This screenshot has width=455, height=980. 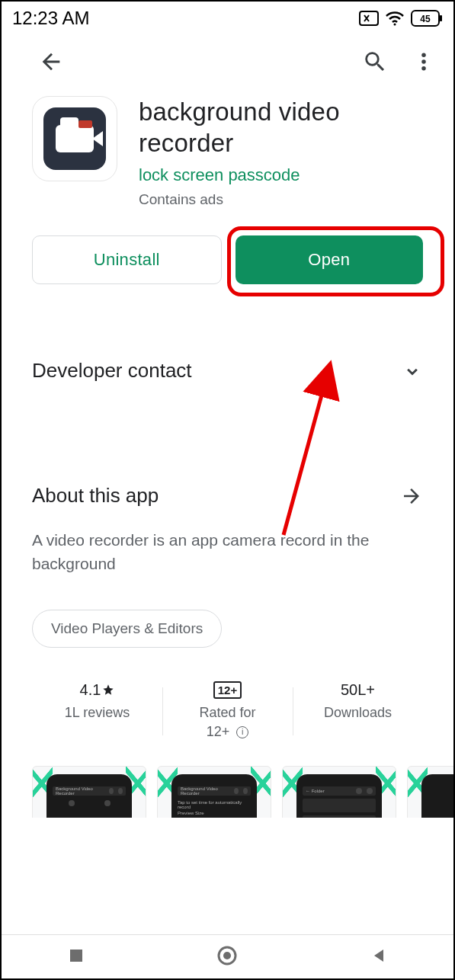 What do you see at coordinates (358, 713) in the screenshot?
I see `downloads-label: Downloads` at bounding box center [358, 713].